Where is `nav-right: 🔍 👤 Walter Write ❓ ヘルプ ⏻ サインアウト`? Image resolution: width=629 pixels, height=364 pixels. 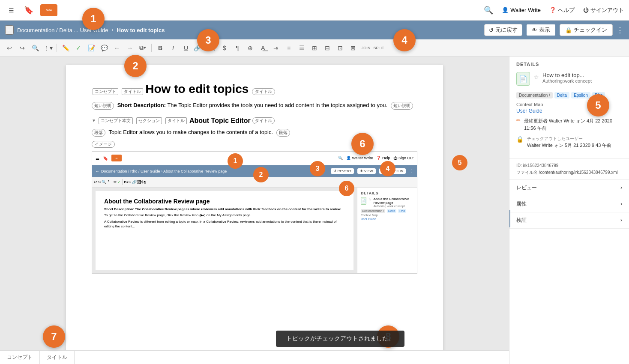 nav-right: 🔍 👤 Walter Write ❓ ヘルプ ⏻ サインアウト is located at coordinates (554, 10).